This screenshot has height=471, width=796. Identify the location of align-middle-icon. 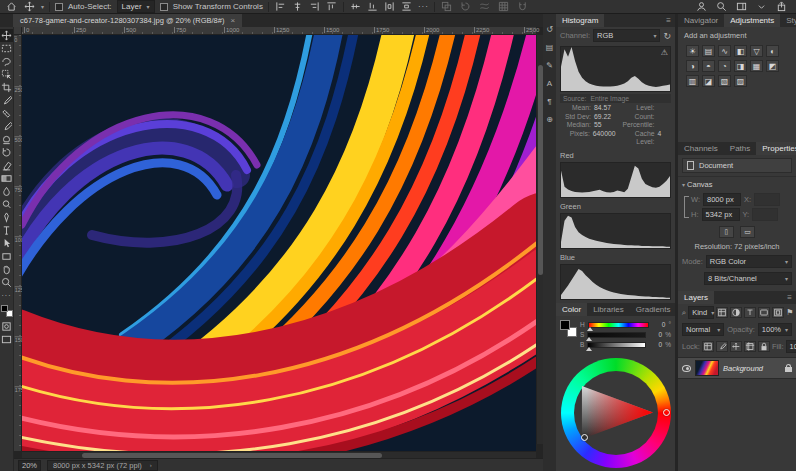
(356, 7).